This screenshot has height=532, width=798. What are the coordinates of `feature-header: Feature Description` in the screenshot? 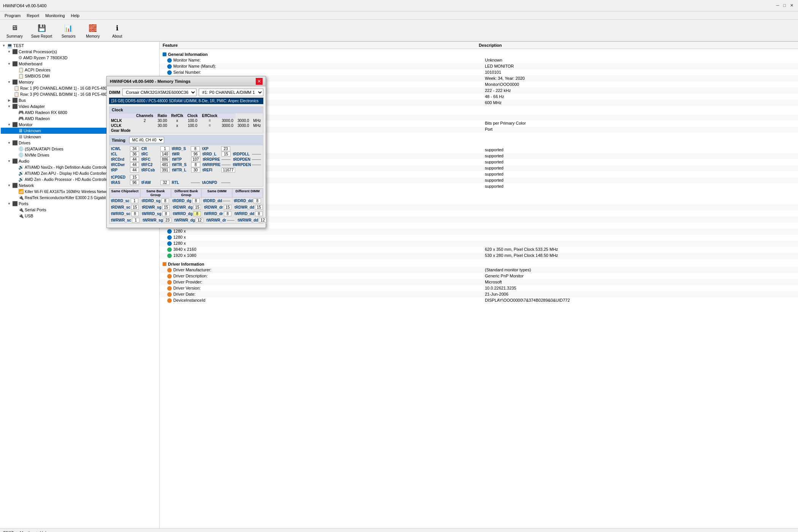 It's located at (479, 46).